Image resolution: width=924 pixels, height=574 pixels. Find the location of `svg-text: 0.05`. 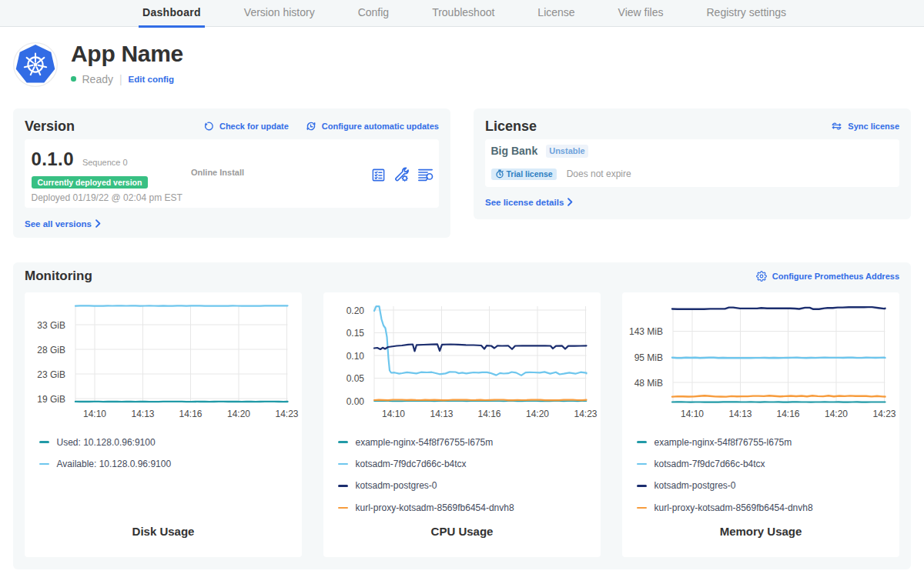

svg-text: 0.05 is located at coordinates (356, 379).